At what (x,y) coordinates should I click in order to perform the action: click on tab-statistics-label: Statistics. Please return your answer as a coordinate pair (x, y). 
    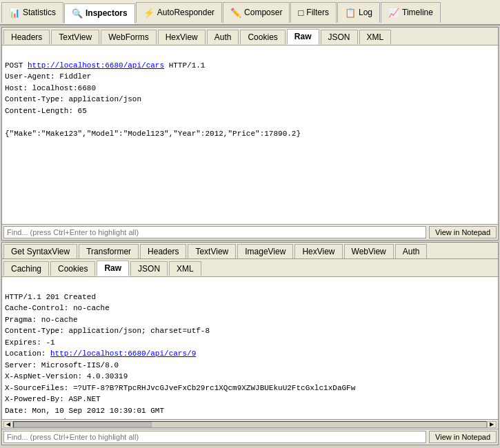
    Looking at the image, I should click on (39, 12).